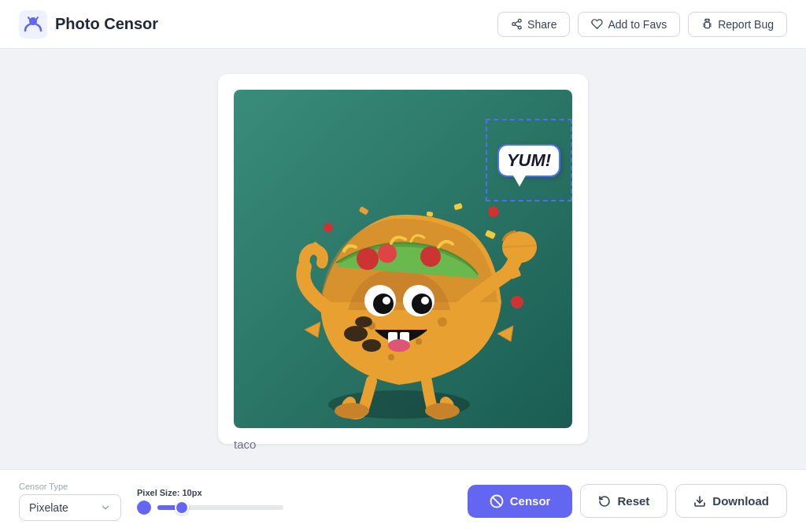  I want to click on reset-btn-label: Reset, so click(633, 501).